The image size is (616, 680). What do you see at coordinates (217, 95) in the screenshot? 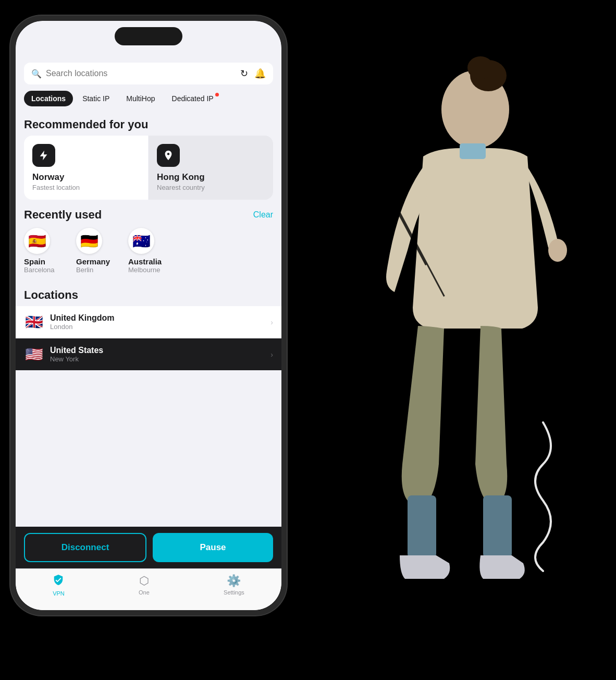
I see `notification-dot` at bounding box center [217, 95].